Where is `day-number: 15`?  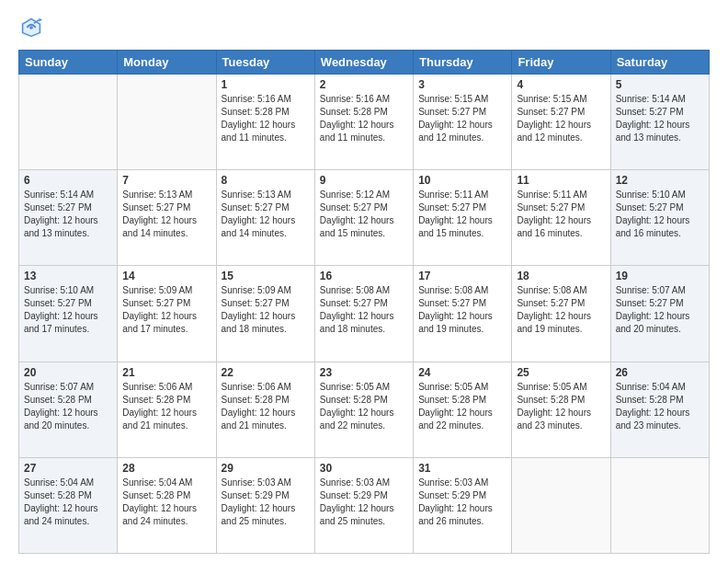
day-number: 15 is located at coordinates (266, 276).